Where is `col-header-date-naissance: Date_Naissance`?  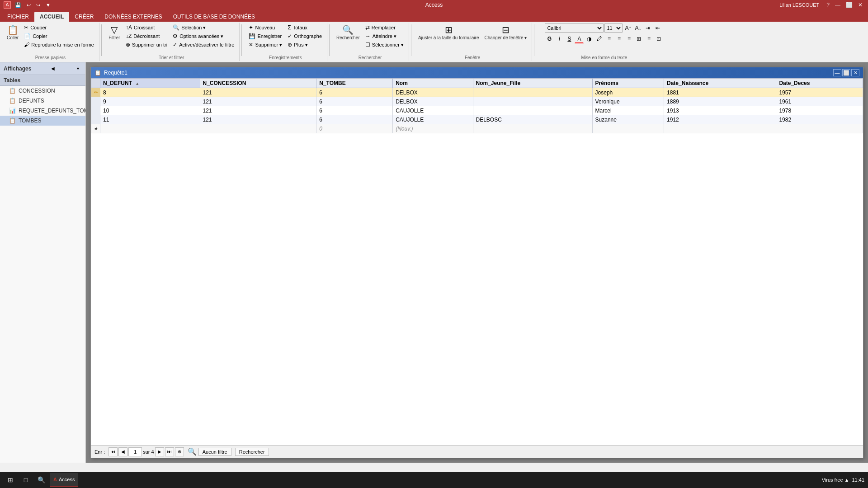 col-header-date-naissance: Date_Naissance is located at coordinates (720, 83).